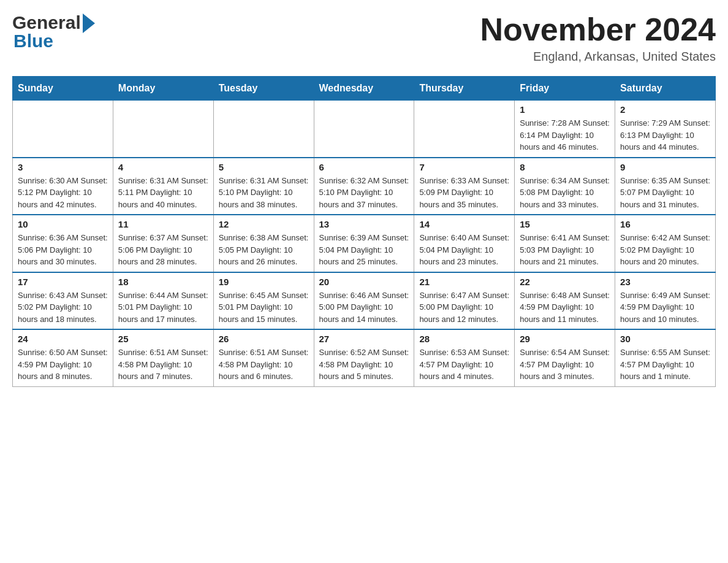  What do you see at coordinates (565, 193) in the screenshot?
I see `day-info: Sunrise: 6:34 AM Sunset: 5:08 PM Dayligh…` at bounding box center [565, 193].